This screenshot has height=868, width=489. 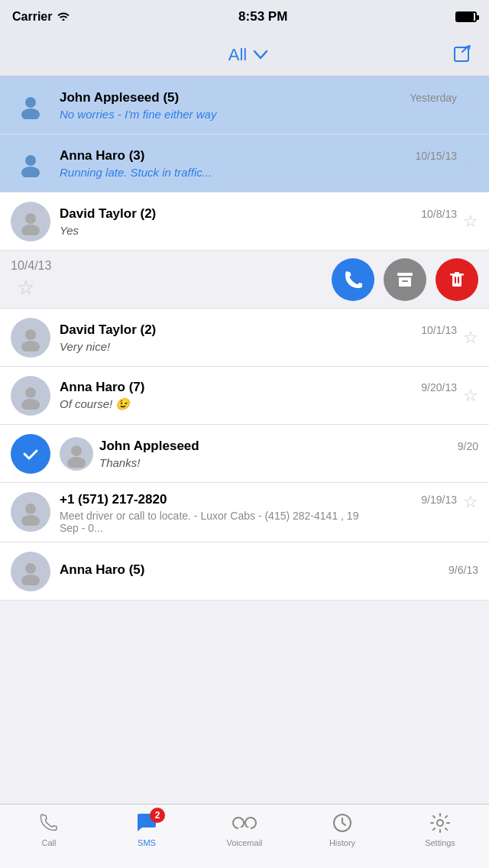 What do you see at coordinates (244, 454) in the screenshot?
I see `list-item: John Appleseed 9/20 Thanks!` at bounding box center [244, 454].